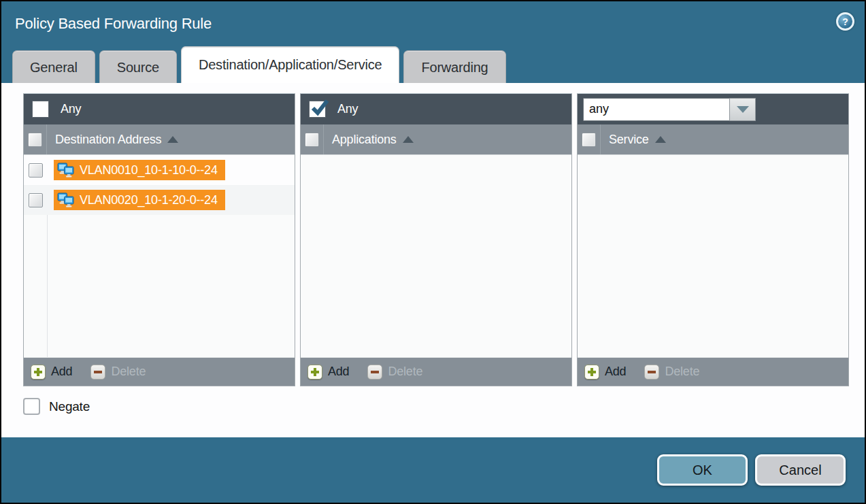  Describe the element at coordinates (348, 109) in the screenshot. I see `applications-any-label: Any` at that location.